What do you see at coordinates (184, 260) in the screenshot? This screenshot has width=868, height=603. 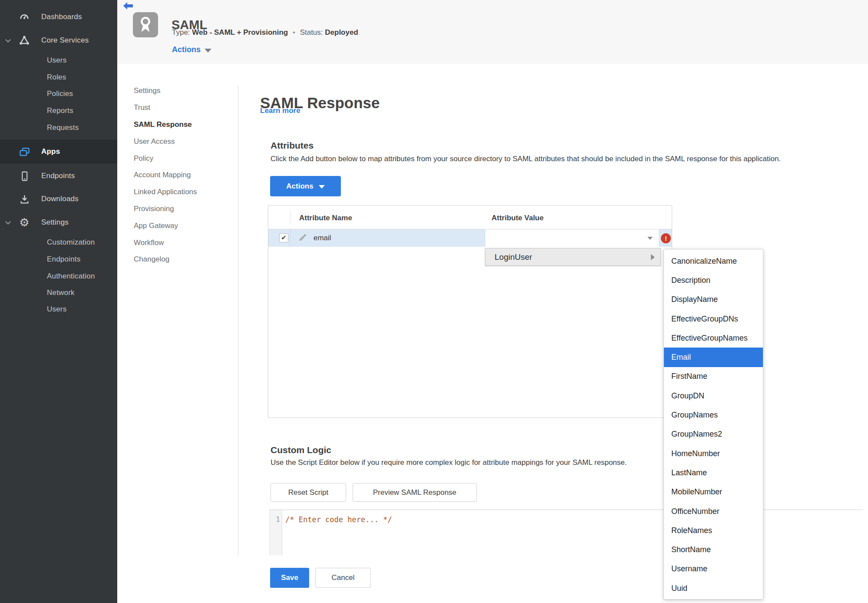 I see `subnav-item-changelog: Changelog` at bounding box center [184, 260].